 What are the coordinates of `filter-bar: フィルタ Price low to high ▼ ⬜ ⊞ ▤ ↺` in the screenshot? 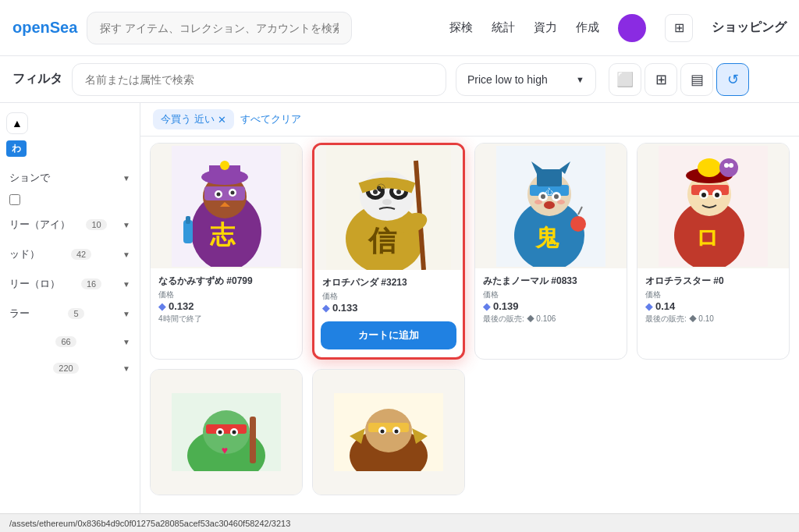 It's located at (400, 80).